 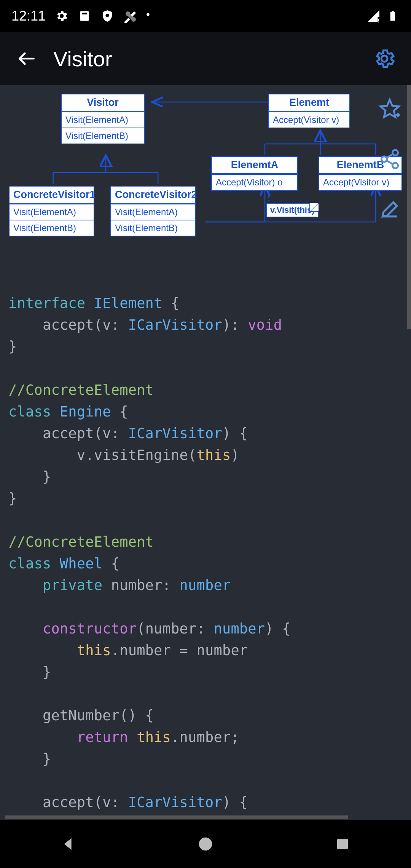 I want to click on page-title: Visitor, so click(x=209, y=59).